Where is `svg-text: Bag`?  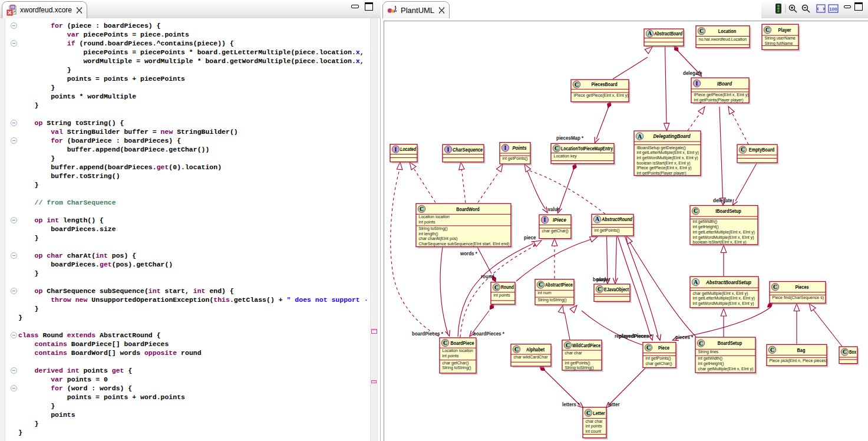 svg-text: Bag is located at coordinates (801, 350).